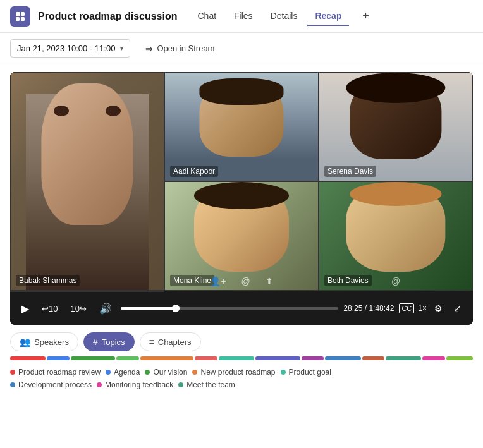 This screenshot has width=483, height=448. I want to click on tab-details: Details, so click(284, 16).